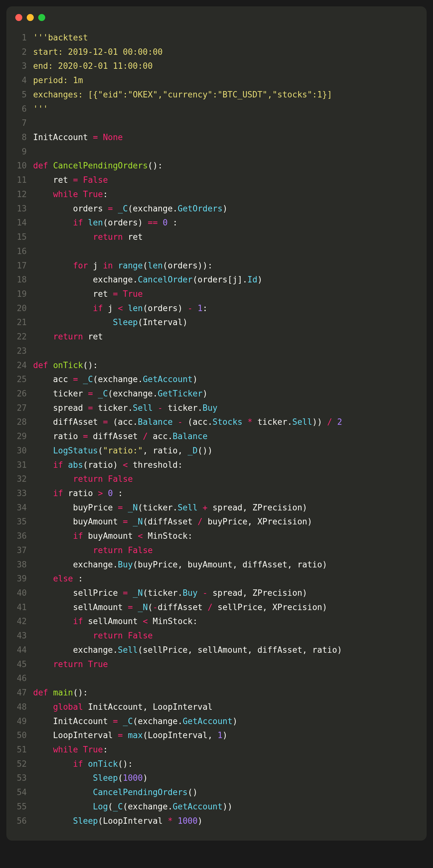 The height and width of the screenshot is (868, 433). I want to click on code-line: 46, so click(212, 679).